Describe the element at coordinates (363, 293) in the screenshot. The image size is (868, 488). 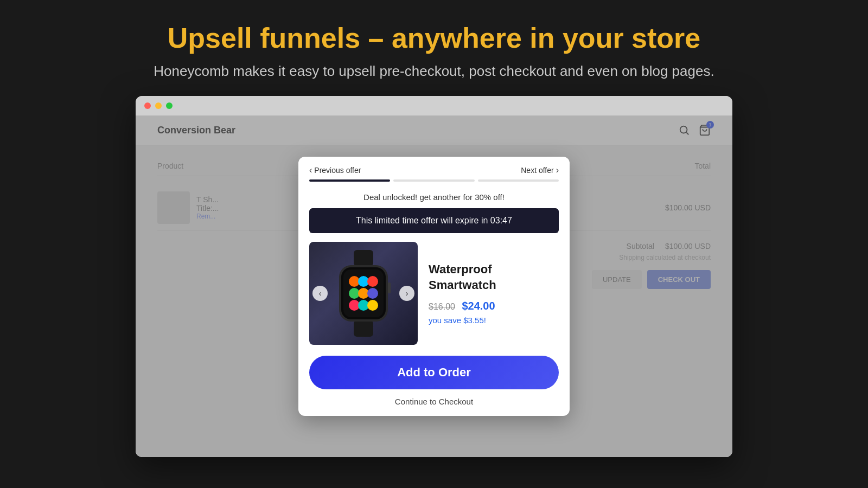
I see `product-image-container: ‹ ›` at that location.